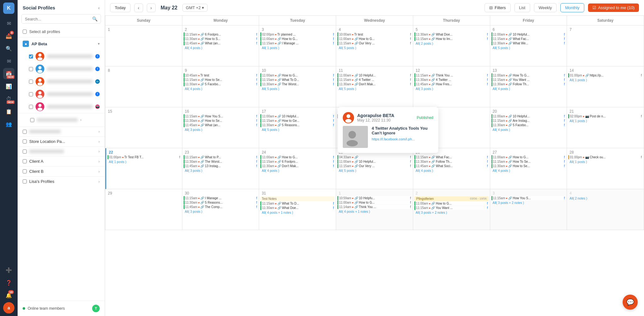 This screenshot has height=316, width=644. I want to click on post-item: 11:15am●🔗 Are Instag...f, so click(529, 121).